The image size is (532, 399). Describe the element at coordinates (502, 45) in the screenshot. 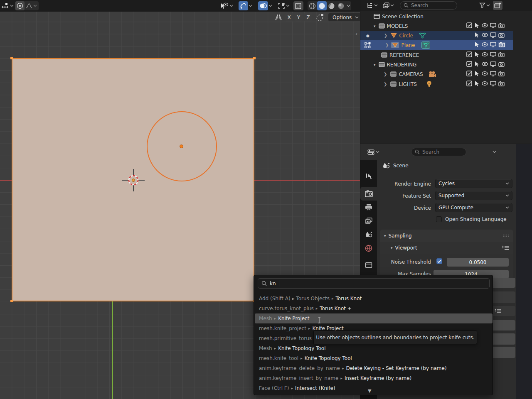

I see `render-visibility-highlight` at that location.